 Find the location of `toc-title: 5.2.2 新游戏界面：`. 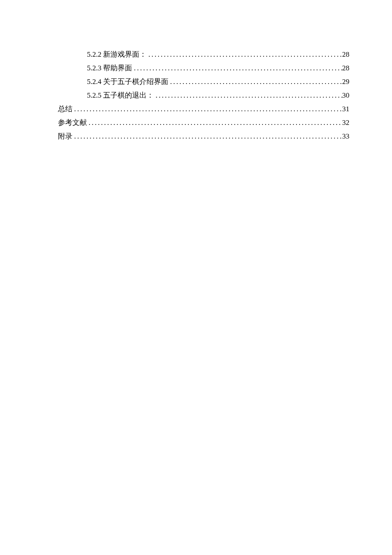

toc-title: 5.2.2 新游戏界面： is located at coordinates (117, 55).